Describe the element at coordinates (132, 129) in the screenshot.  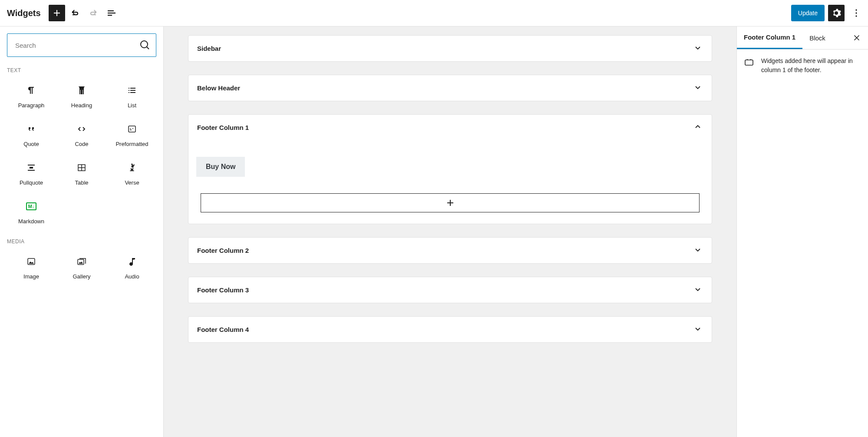
I see `preformatted-icon` at that location.